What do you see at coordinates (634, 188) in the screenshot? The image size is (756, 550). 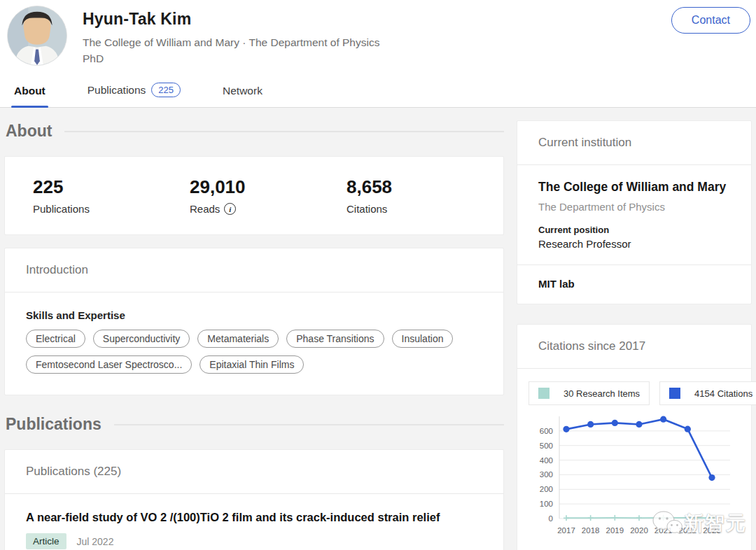 I see `institution-name: The College of William and Mary` at bounding box center [634, 188].